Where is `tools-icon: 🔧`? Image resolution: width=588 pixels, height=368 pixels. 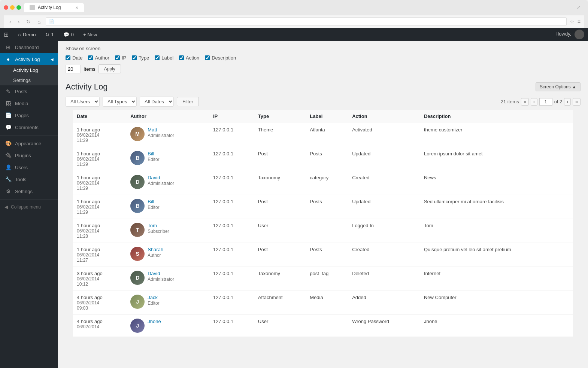
tools-icon: 🔧 is located at coordinates (8, 179).